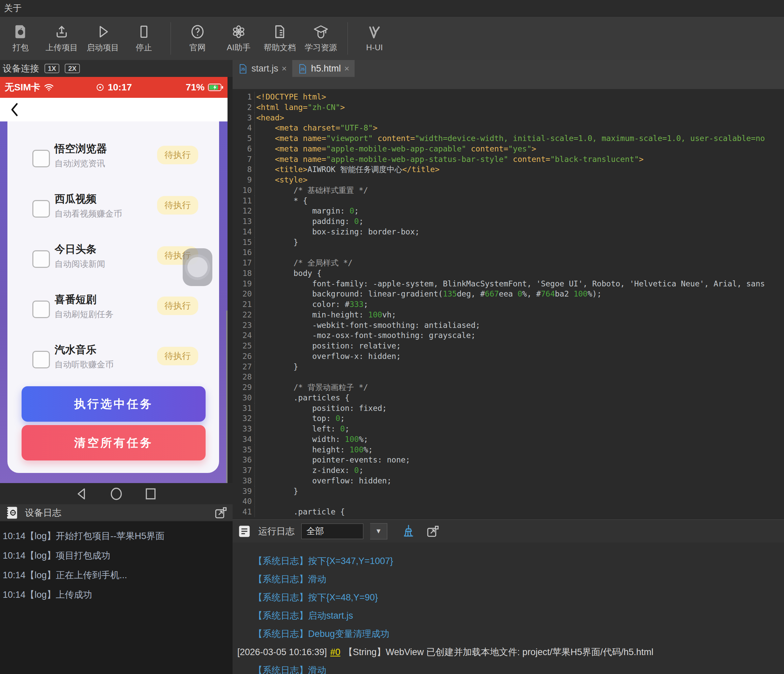 This screenshot has width=784, height=674. Describe the element at coordinates (395, 149) in the screenshot. I see `line-text: <meta name="apple-mobile-web-app-capable…` at that location.